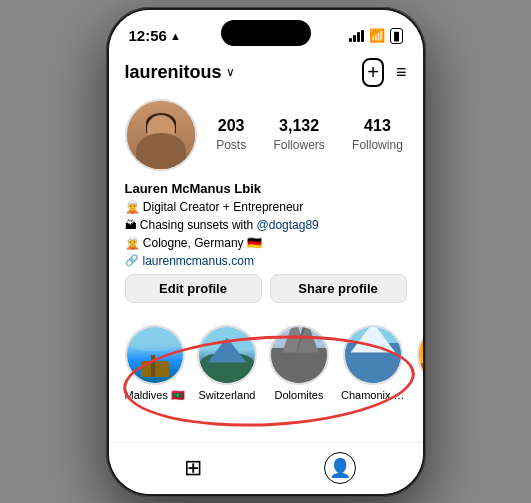  What do you see at coordinates (299, 364) in the screenshot?
I see `highlight-dolomites: Dolomites` at bounding box center [299, 364].